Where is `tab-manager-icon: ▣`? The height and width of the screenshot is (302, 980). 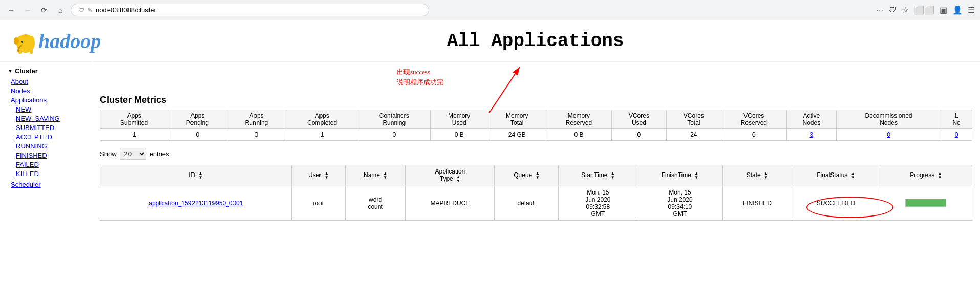
tab-manager-icon: ▣ is located at coordinates (943, 10).